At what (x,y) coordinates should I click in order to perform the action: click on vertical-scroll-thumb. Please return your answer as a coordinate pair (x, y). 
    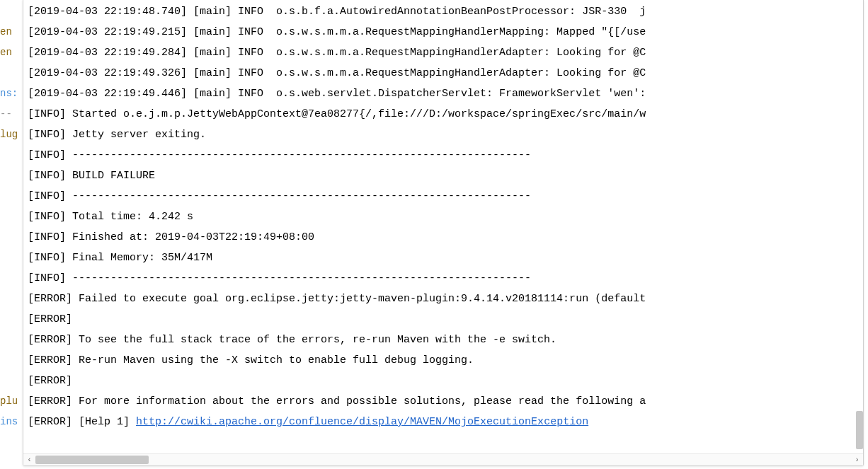
    Looking at the image, I should click on (860, 430).